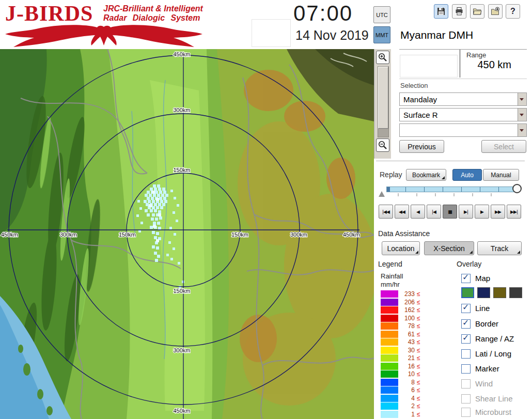  Describe the element at coordinates (49, 13) in the screenshot. I see `app-logo-title: J-BIRDS` at that location.